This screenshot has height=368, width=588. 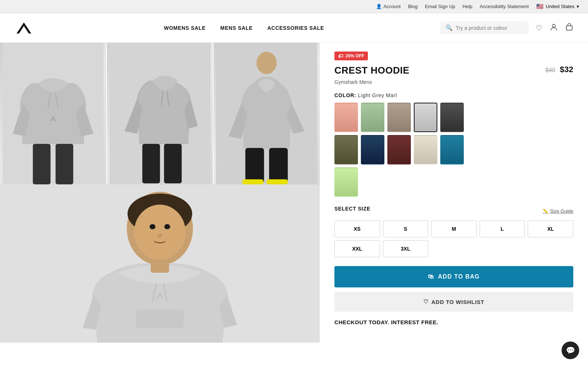 I want to click on color-value: Light Grey Marl, so click(x=377, y=95).